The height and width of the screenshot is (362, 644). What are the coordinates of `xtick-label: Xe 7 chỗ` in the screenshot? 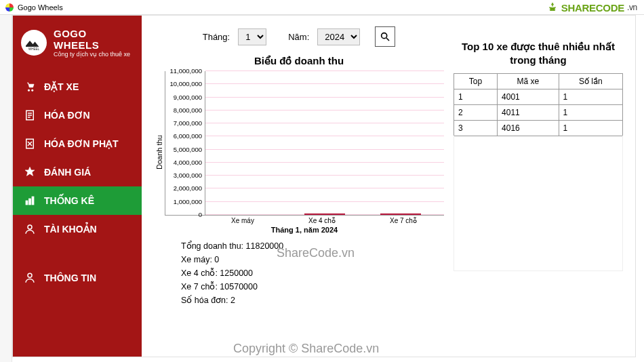 It's located at (403, 221).